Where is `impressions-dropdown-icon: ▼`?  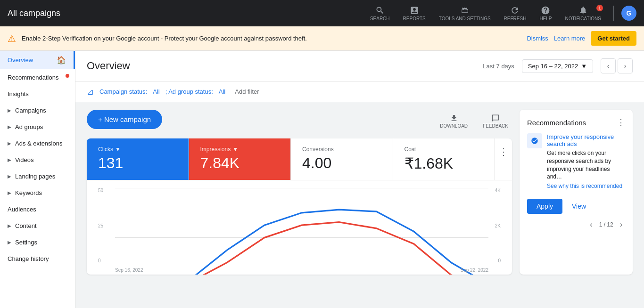 impressions-dropdown-icon: ▼ is located at coordinates (235, 149).